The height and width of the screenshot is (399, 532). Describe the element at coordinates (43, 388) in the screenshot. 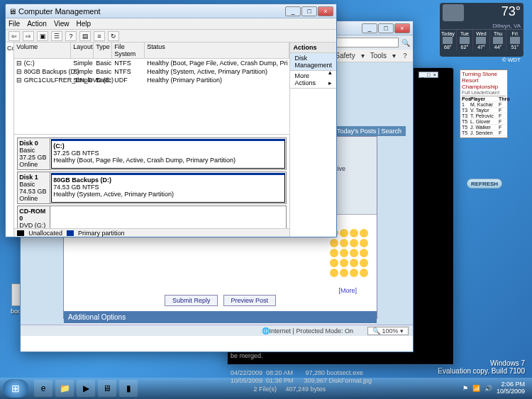

I see `taskbar-ie-icon: e` at that location.